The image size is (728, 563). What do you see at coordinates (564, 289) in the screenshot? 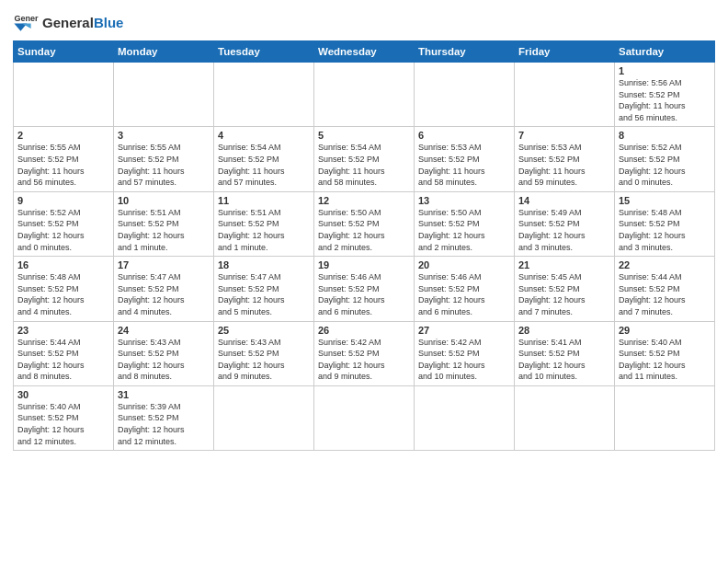
I see `calendar-cell: 21Sunrise: 5:45 AM Sunset: 5:52 PM Dayli…` at bounding box center [564, 289].